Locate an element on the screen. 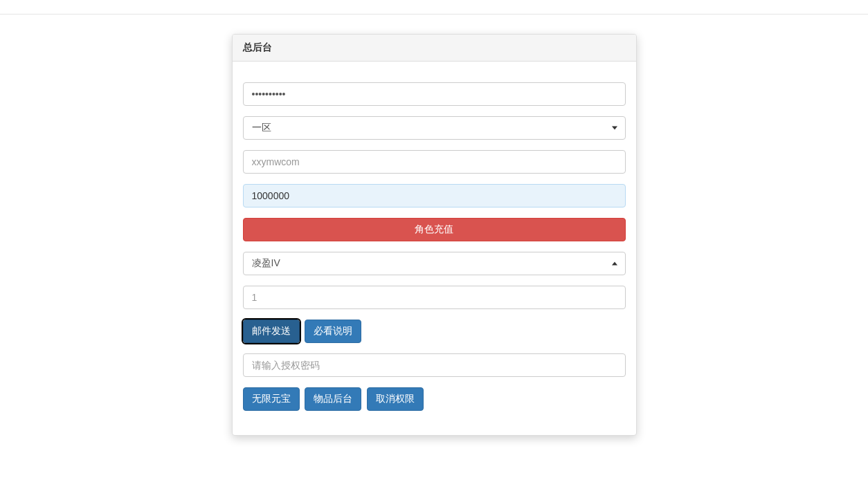  auth-password-input is located at coordinates (435, 365).